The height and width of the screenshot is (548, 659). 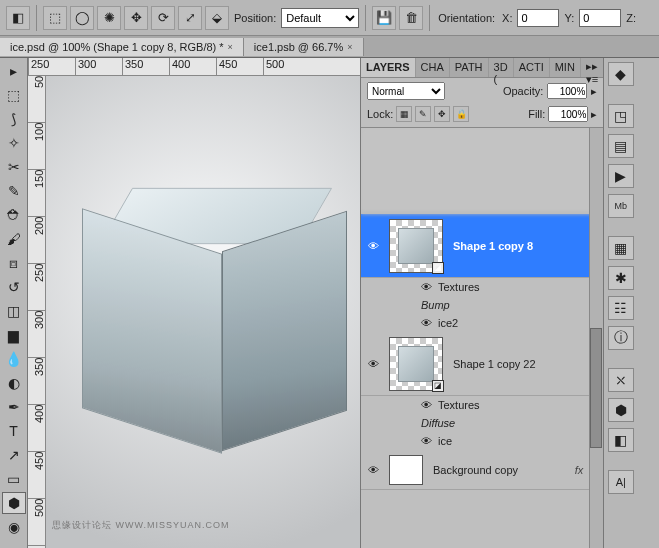 I want to click on opacity-label: Opacity:, so click(x=523, y=91).